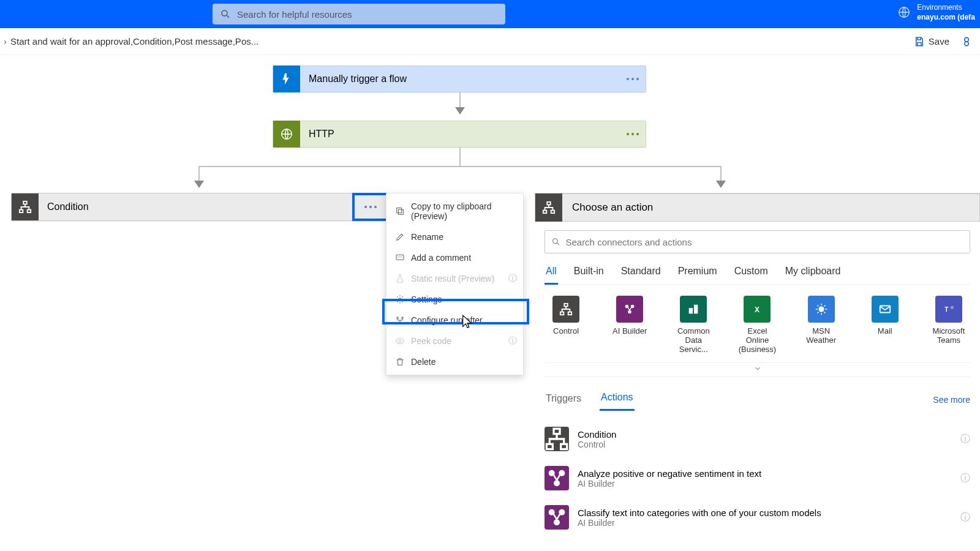 The width and height of the screenshot is (980, 551). What do you see at coordinates (459, 134) in the screenshot?
I see `http-card: HTTP` at bounding box center [459, 134].